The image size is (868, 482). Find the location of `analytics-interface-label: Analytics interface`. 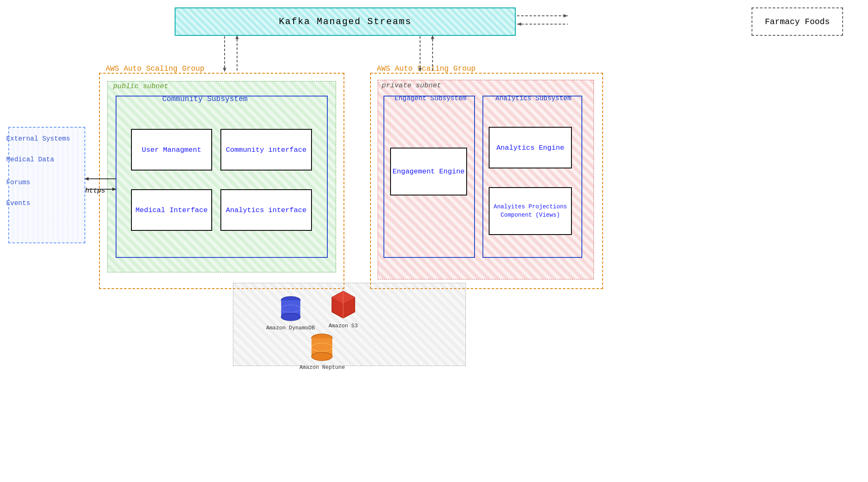

analytics-interface-label: Analytics interface is located at coordinates (266, 210).